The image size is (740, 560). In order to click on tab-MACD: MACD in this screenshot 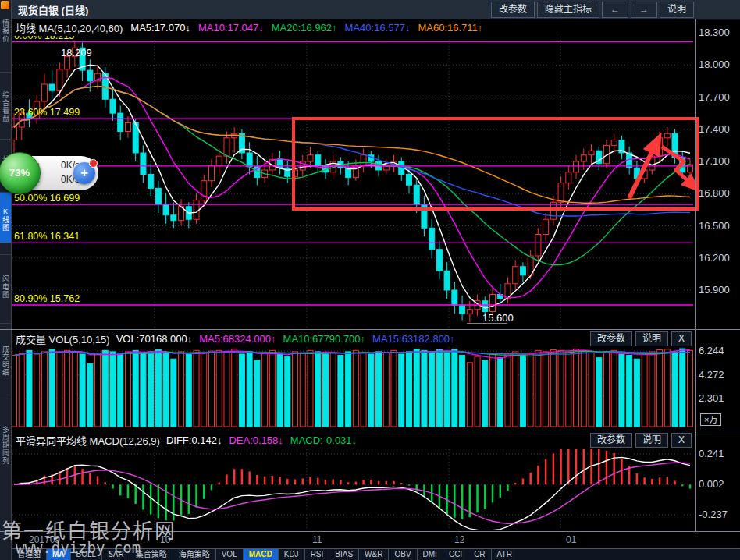, I will do `click(261, 555)`.